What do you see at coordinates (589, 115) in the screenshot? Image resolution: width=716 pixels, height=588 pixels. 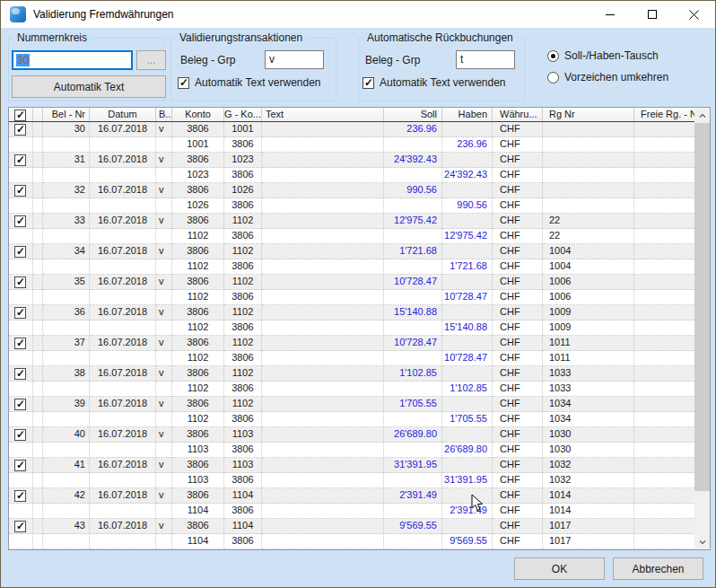 I see `column-header-rg: Rg Nr` at bounding box center [589, 115].